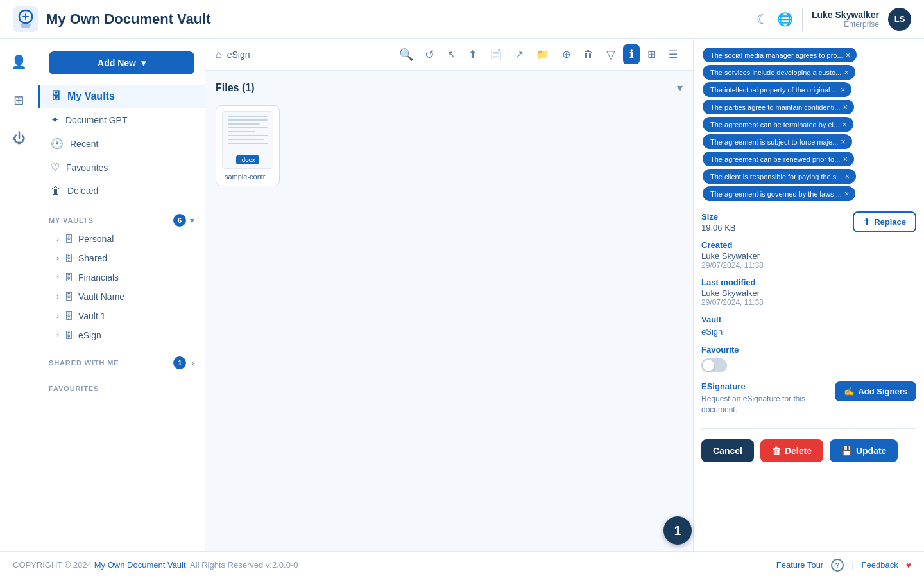 This screenshot has height=578, width=924. Describe the element at coordinates (846, 15) in the screenshot. I see `user-name: Luke Skywalker` at that location.